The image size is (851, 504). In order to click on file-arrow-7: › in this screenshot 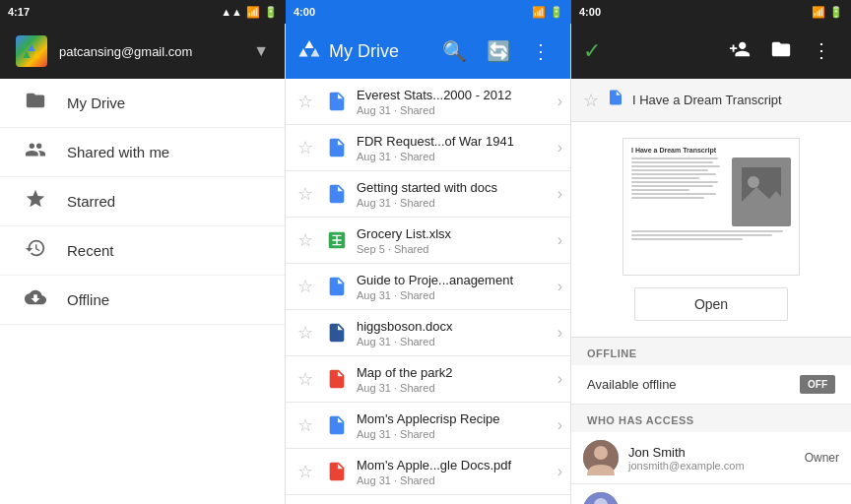, I will do `click(559, 379)`.